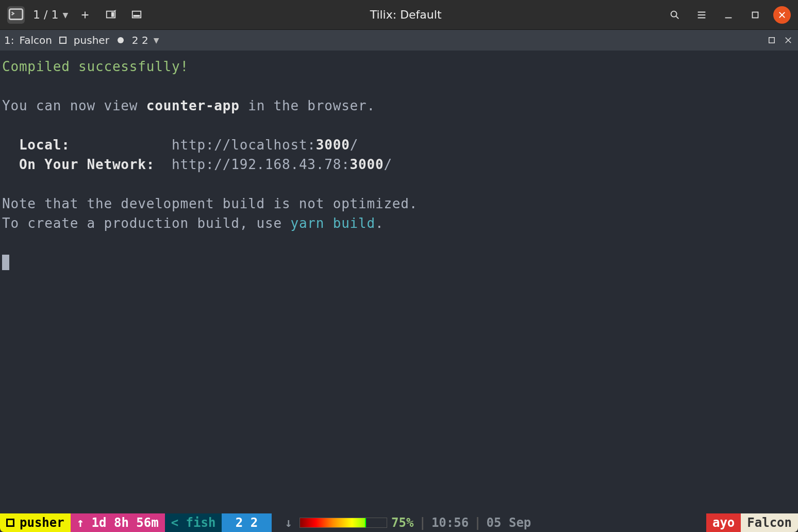 The image size is (798, 532). I want to click on status-battery: 75%, so click(357, 523).